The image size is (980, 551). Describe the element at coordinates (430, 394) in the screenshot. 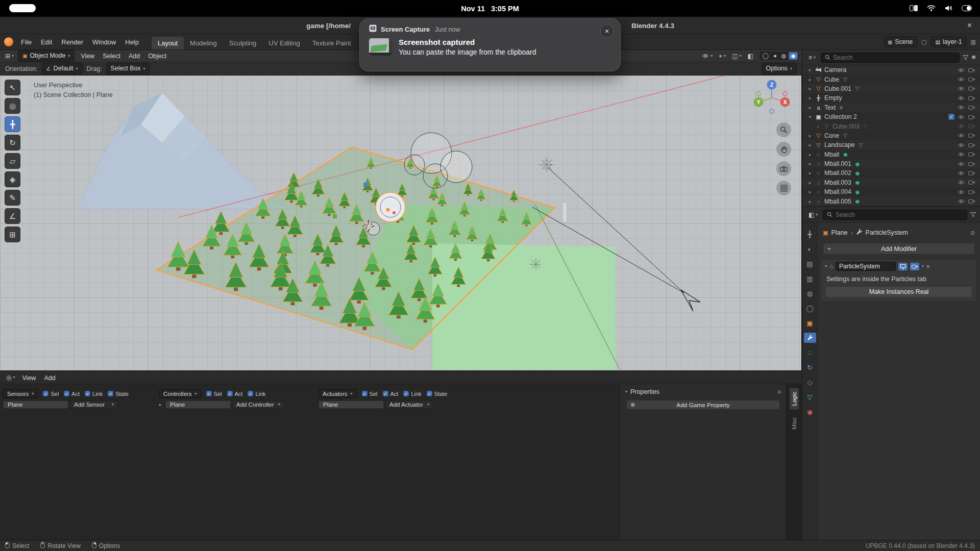

I see `state-checkbox: ✓` at that location.